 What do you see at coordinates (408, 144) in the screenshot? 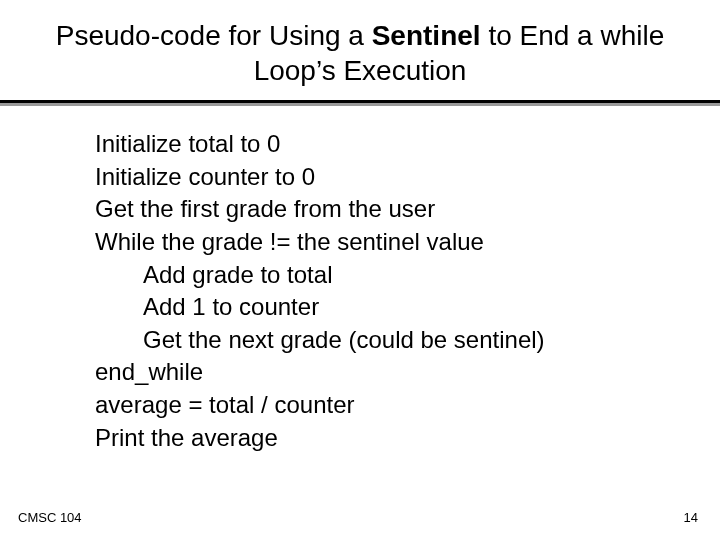
I see `code-line: Initialize total to 0` at bounding box center [408, 144].